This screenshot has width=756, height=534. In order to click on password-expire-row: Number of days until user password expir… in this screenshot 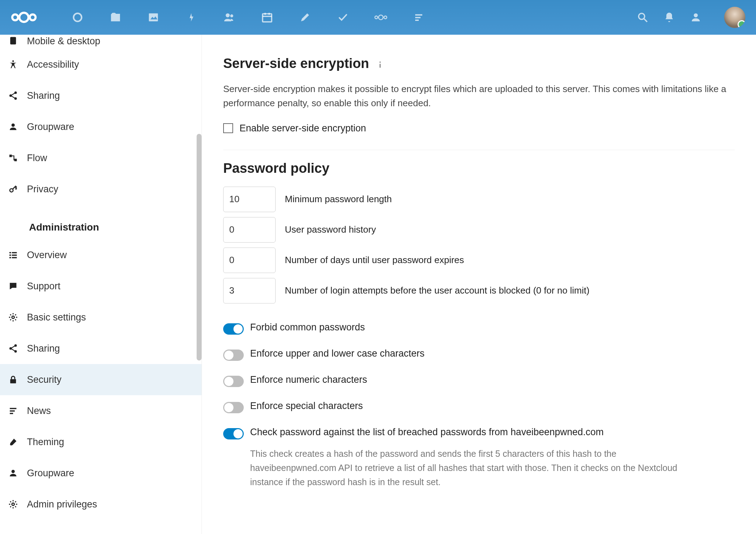, I will do `click(479, 260)`.